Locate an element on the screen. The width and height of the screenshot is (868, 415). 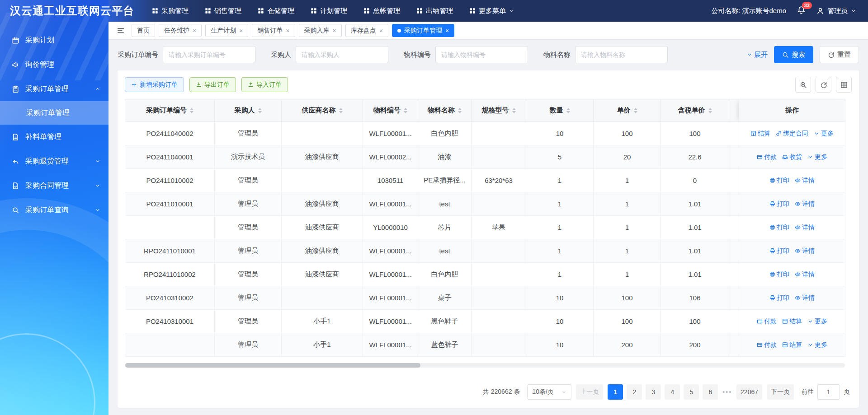
refresh-tool-button is located at coordinates (824, 85).